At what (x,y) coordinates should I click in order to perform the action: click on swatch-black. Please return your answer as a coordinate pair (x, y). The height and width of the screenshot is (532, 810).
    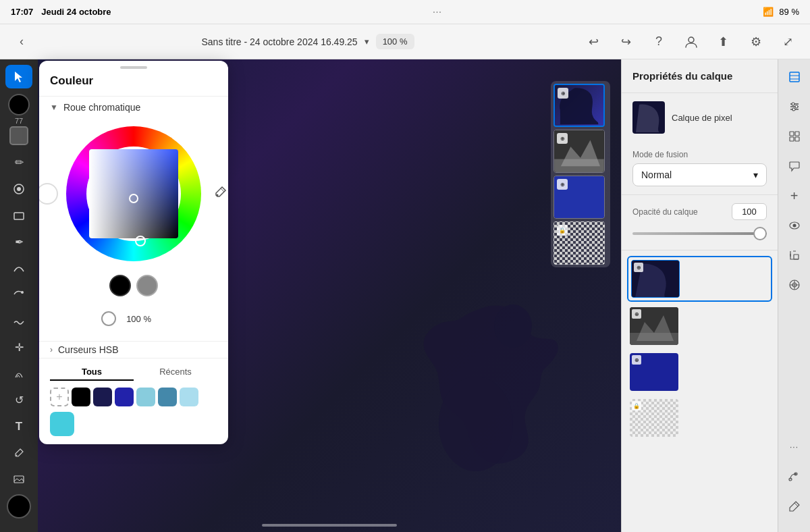
    Looking at the image, I should click on (81, 397).